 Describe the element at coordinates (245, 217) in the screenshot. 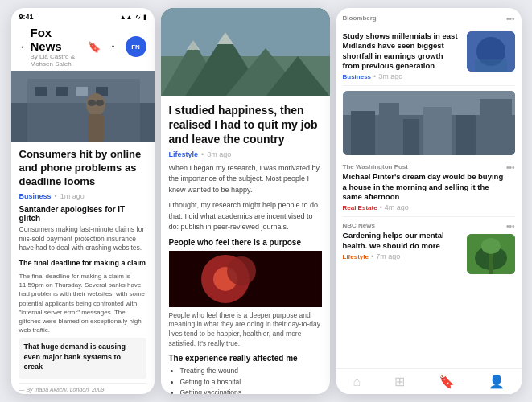

I see `middle-body2: I thought, my research might help people…` at that location.